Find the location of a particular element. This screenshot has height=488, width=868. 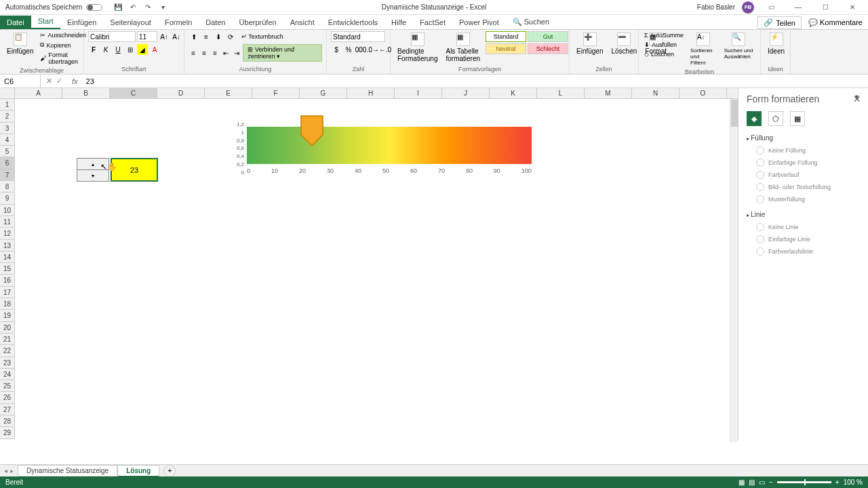

row-header-10: 10 is located at coordinates (7, 210).